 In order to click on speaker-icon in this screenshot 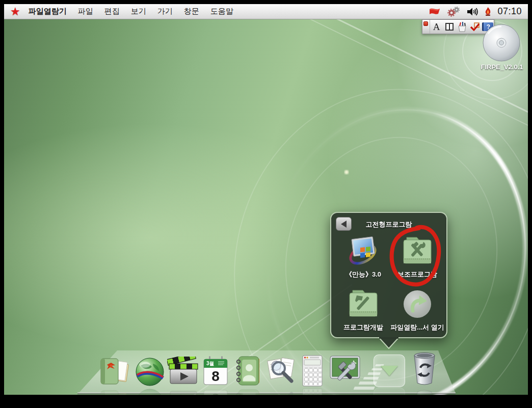, I will do `click(472, 12)`.